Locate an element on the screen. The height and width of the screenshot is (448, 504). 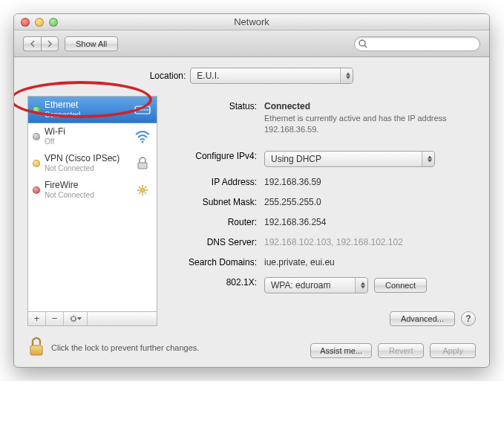
sidebar-item-sublabel: Connected is located at coordinates (89, 114).